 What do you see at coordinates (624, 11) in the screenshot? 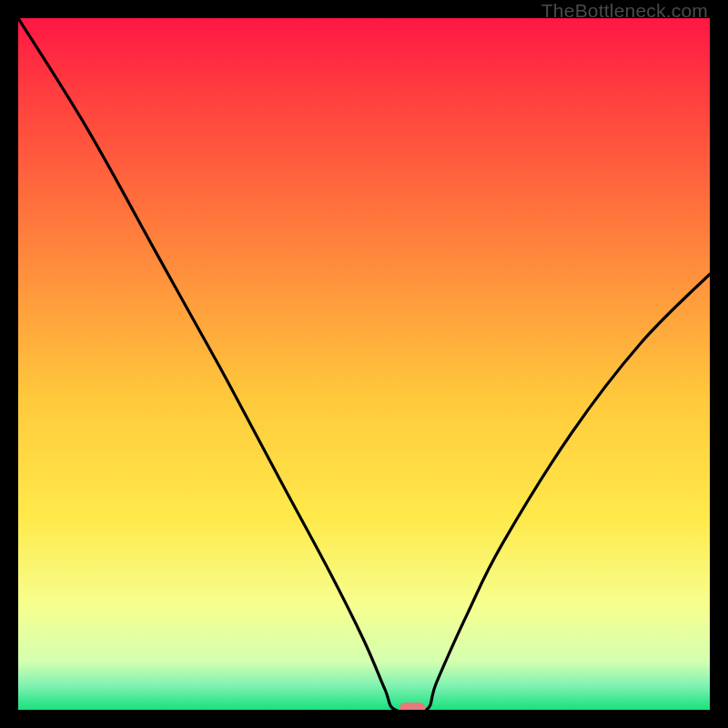
I see `watermark-text: TheBottleneck.com` at bounding box center [624, 11].